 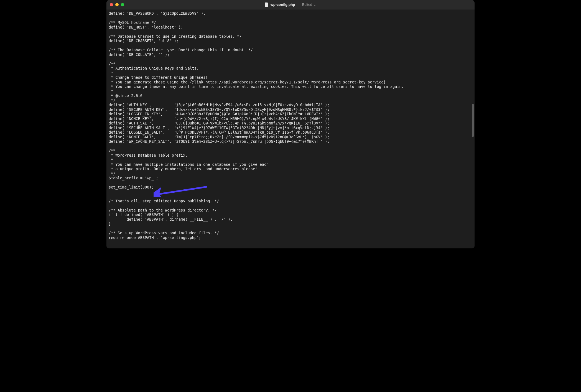 I want to click on file-name: wp-config.php, so click(x=283, y=4).